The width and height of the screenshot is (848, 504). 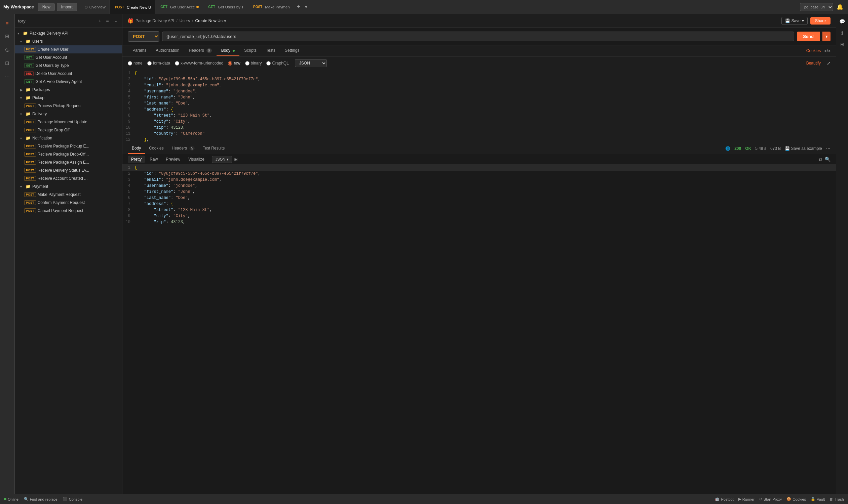 I want to click on send-dropdown-button: ▾, so click(x=827, y=37).